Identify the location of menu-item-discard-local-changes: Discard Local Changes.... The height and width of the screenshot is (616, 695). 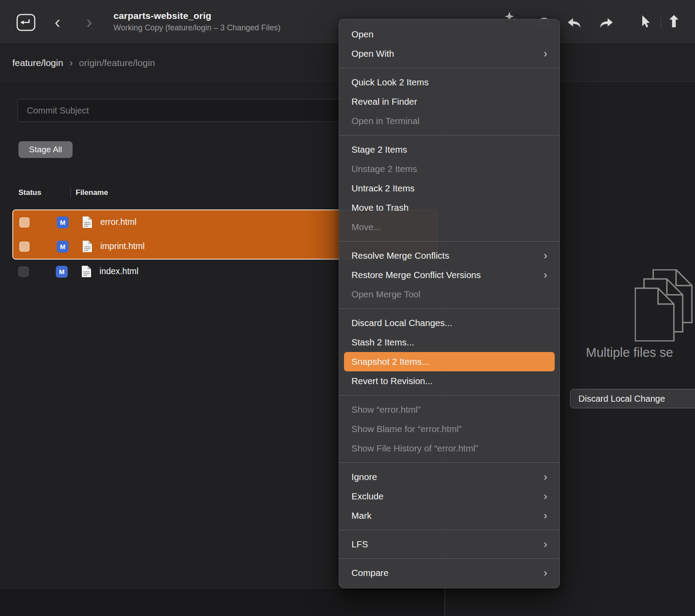
(450, 323).